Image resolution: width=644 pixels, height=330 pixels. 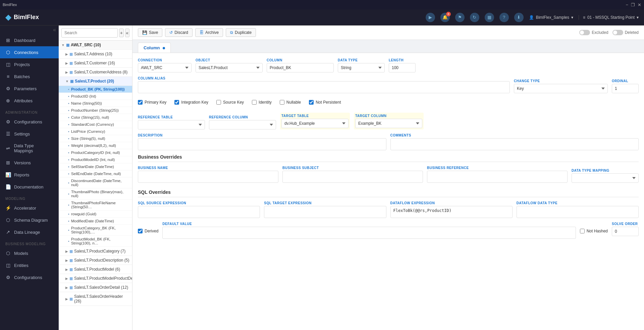 I want to click on business-name-input, so click(x=208, y=177).